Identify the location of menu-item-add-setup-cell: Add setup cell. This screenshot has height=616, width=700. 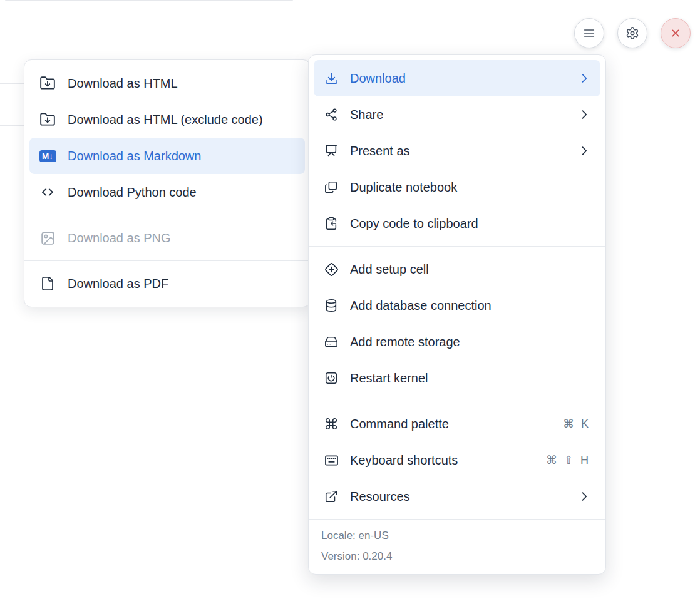
(457, 269).